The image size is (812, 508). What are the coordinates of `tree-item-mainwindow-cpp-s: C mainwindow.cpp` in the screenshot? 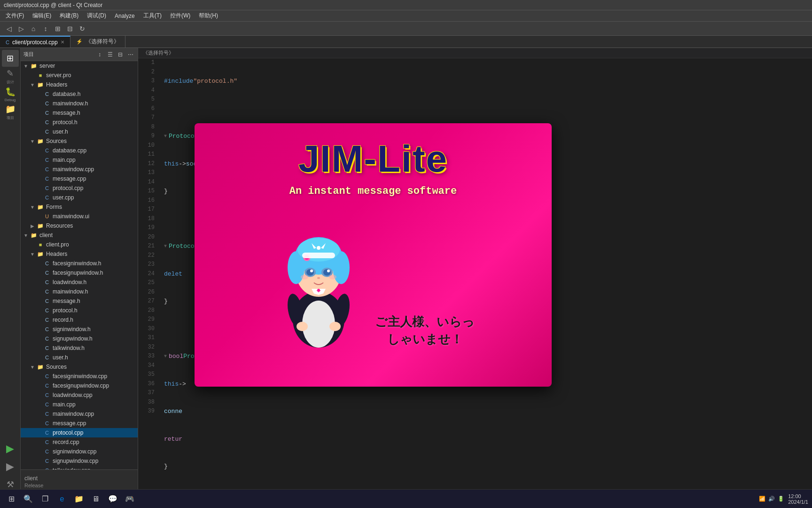 It's located at (79, 169).